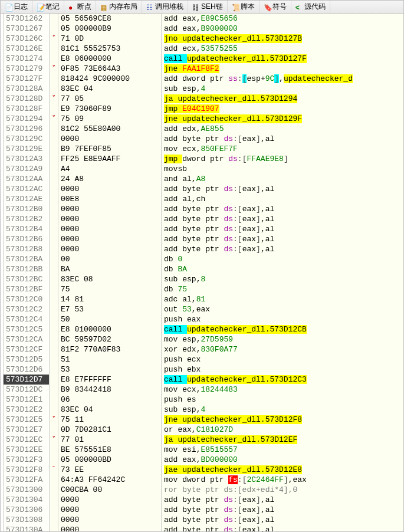 This screenshot has height=532, width=404. Describe the element at coordinates (27, 360) in the screenshot. I see `address-cell: 573D12D5` at that location.